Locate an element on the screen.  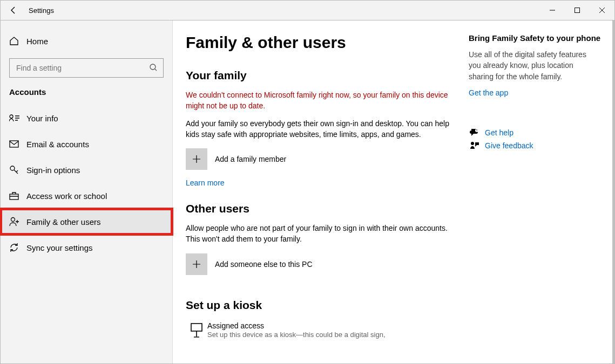
family-desc: Add your family so everybody gets their … is located at coordinates (321, 129).